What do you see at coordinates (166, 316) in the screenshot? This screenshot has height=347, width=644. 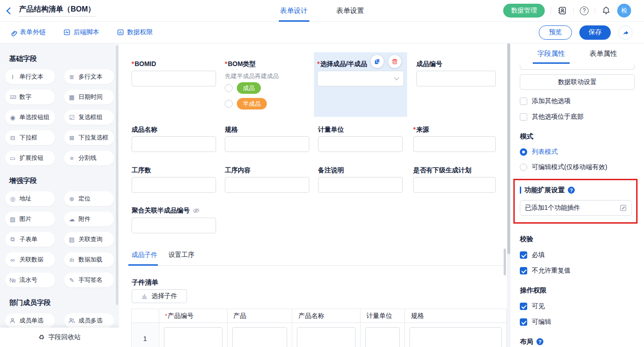 I see `required-marker: *` at bounding box center [166, 316].